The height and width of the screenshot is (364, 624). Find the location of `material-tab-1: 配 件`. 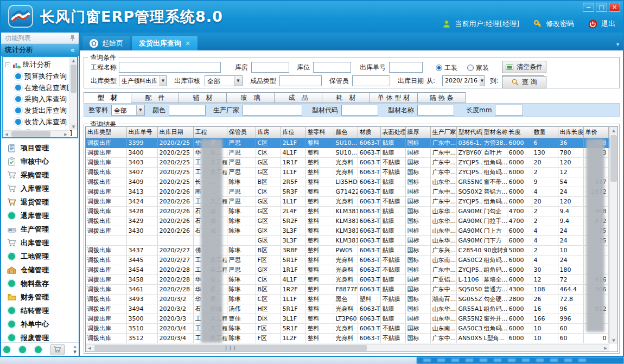

material-tab-1: 配 件 is located at coordinates (155, 98).